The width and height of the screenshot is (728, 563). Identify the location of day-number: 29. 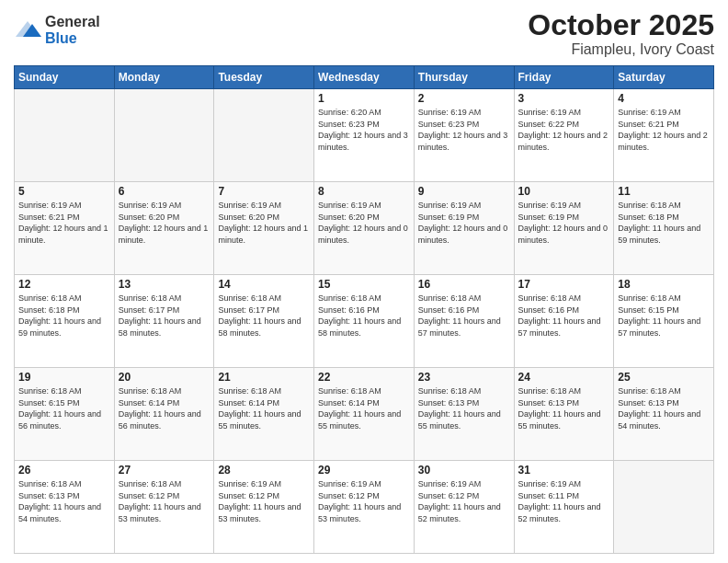
(364, 470).